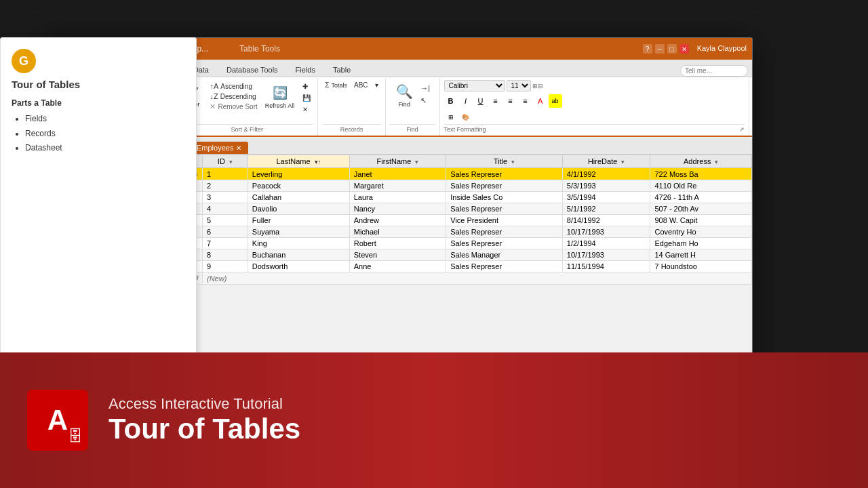  What do you see at coordinates (397, 174) in the screenshot?
I see `cell-firstname: Janet` at bounding box center [397, 174].